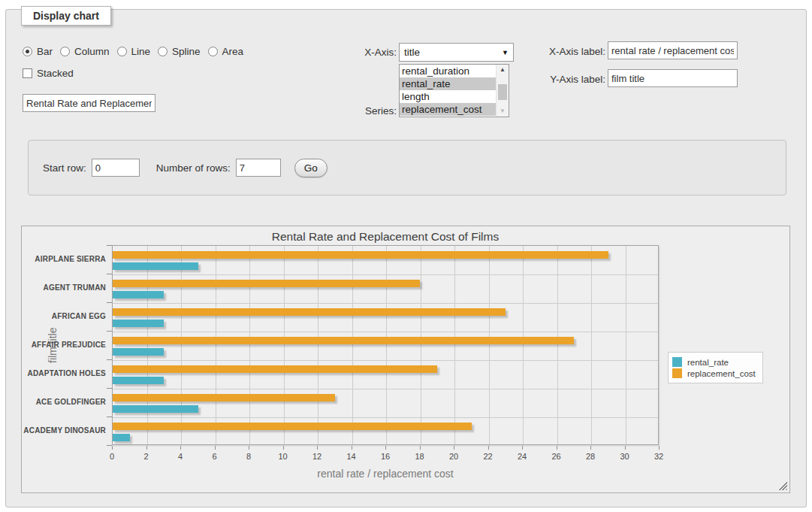  Describe the element at coordinates (566, 80) in the screenshot. I see `y-axis-label-field-label: Y-Axis label:` at that location.